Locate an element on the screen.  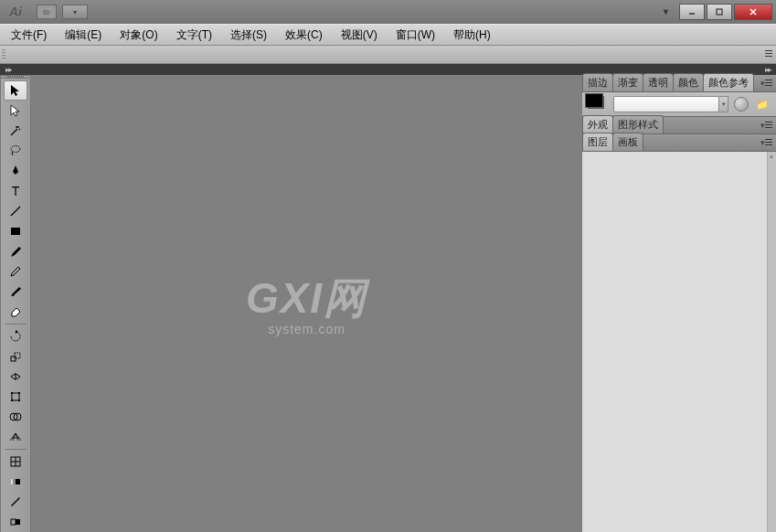
tab-graphic-styles: 图形样式 is located at coordinates (638, 124).